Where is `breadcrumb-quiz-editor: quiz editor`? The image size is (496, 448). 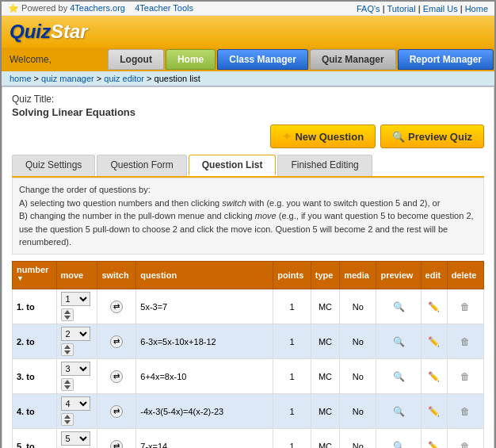
breadcrumb-quiz-editor: quiz editor is located at coordinates (124, 78).